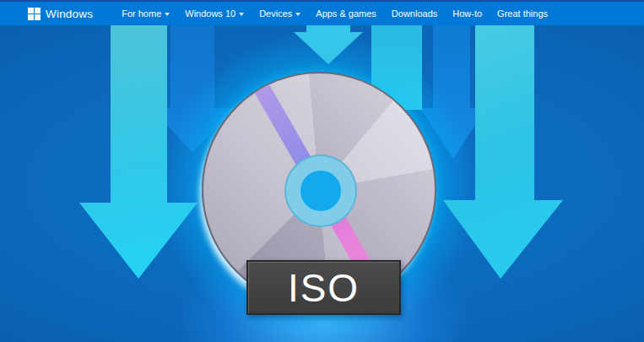 The width and height of the screenshot is (644, 342). I want to click on disc-hub-ring, so click(321, 191).